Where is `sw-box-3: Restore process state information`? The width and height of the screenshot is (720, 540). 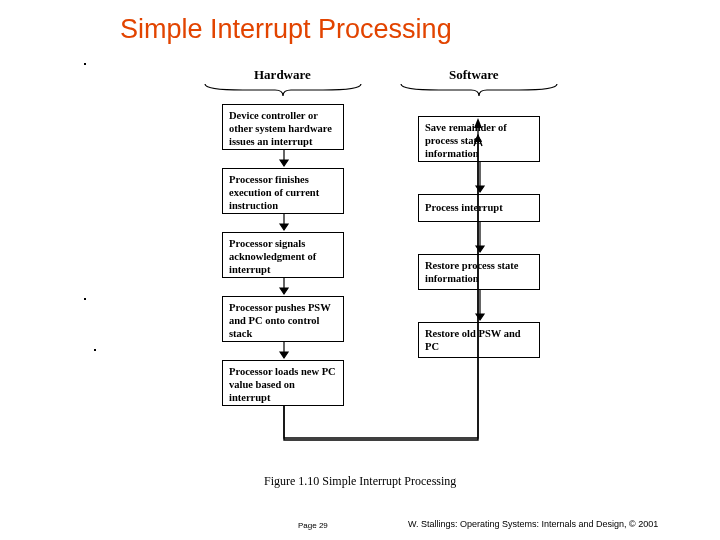 sw-box-3: Restore process state information is located at coordinates (479, 272).